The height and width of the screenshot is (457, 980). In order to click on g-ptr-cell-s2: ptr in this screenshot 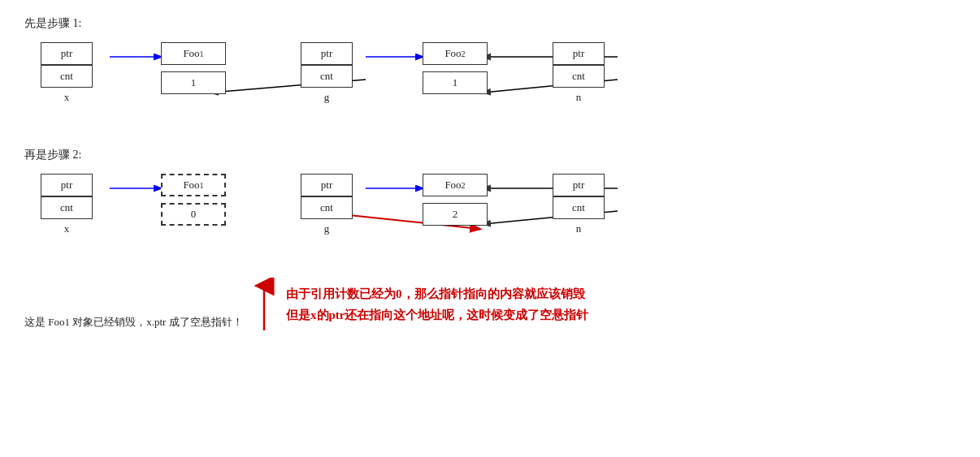, I will do `click(327, 185)`.